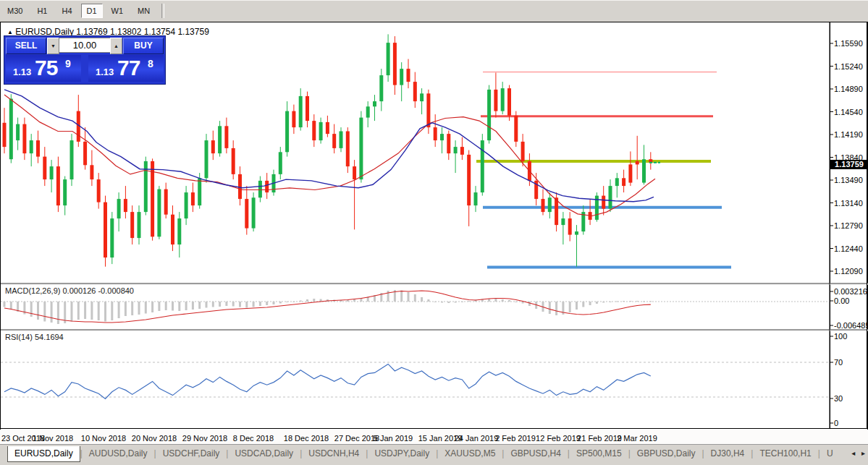 Image resolution: width=868 pixels, height=465 pixels. What do you see at coordinates (476, 438) in the screenshot?
I see `date-axis-label: 24 Jan 2019` at bounding box center [476, 438].